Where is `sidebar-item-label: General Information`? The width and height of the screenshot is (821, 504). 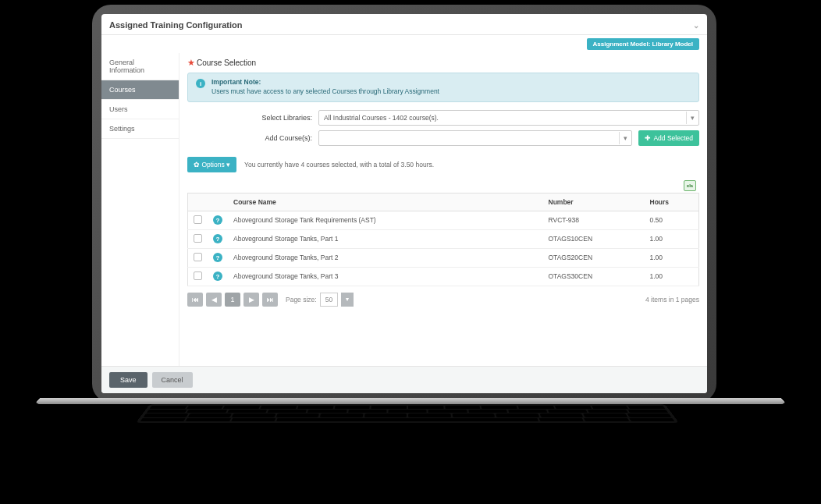
sidebar-item-label: General Information is located at coordinates (126, 66).